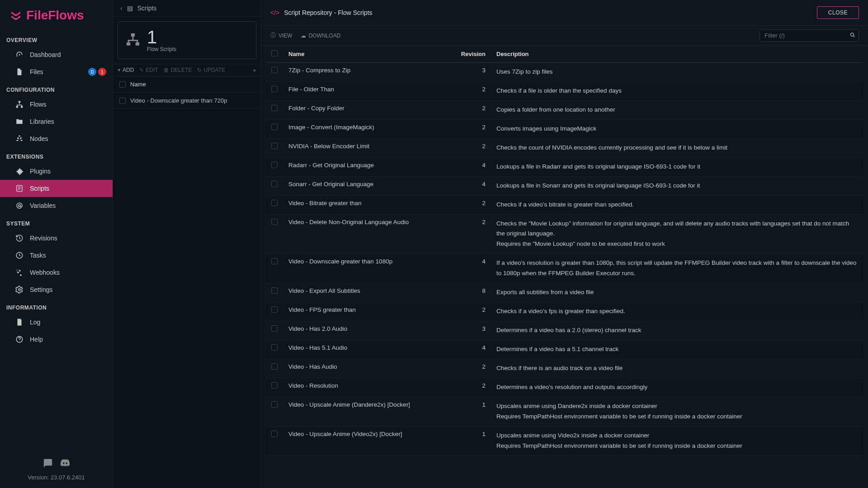 This screenshot has height=488, width=868. I want to click on table-row: Video - Resolution2Determines a video's …, so click(565, 387).